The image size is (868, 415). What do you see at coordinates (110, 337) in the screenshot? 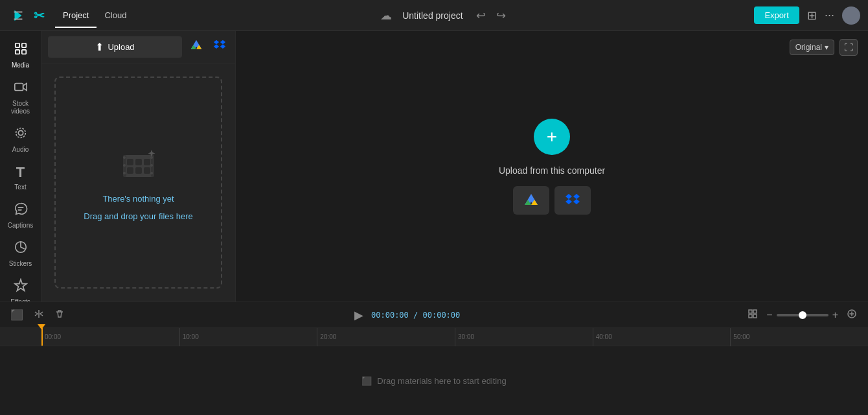
I see `ruler-mark-0: 00:00` at bounding box center [110, 337].